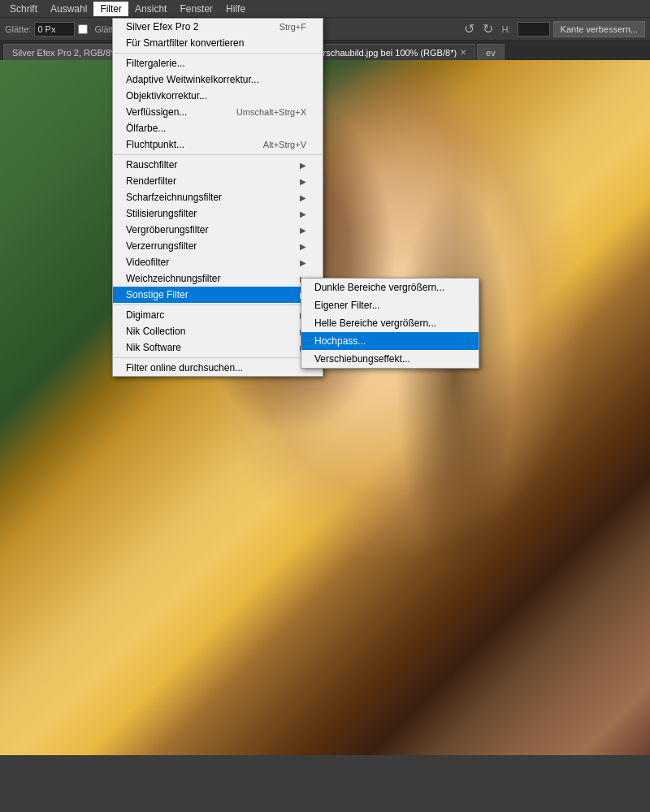 The height and width of the screenshot is (812, 650). What do you see at coordinates (218, 128) in the screenshot?
I see `menu-item-oelfarbe: Ölfarbe...` at bounding box center [218, 128].